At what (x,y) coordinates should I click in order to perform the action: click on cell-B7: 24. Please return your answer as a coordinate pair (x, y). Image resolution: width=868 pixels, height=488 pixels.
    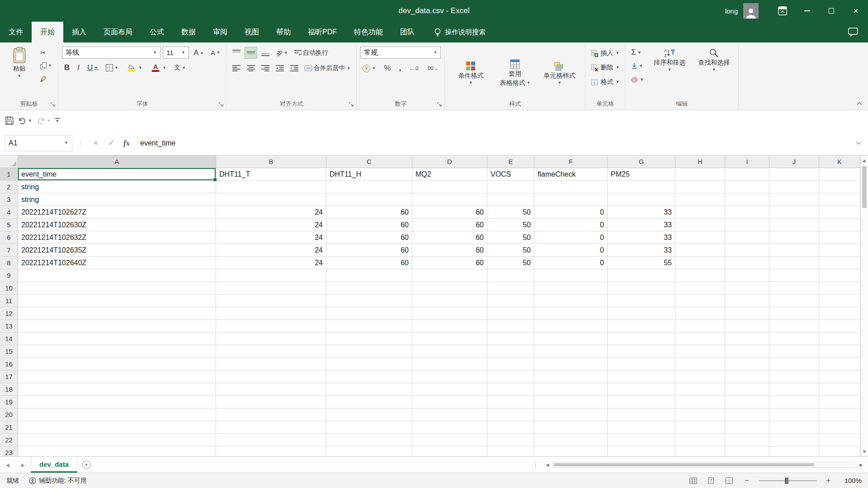
    Looking at the image, I should click on (271, 250).